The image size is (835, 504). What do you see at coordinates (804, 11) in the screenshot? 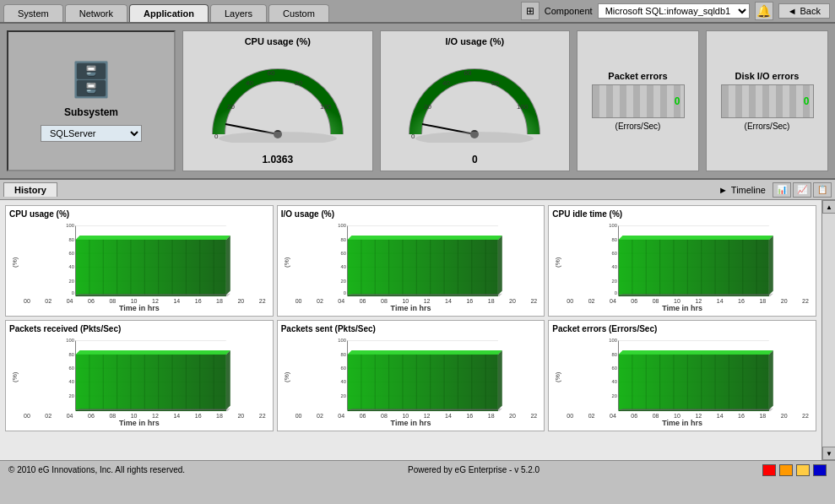
I see `back-button: ◄ Back` at bounding box center [804, 11].